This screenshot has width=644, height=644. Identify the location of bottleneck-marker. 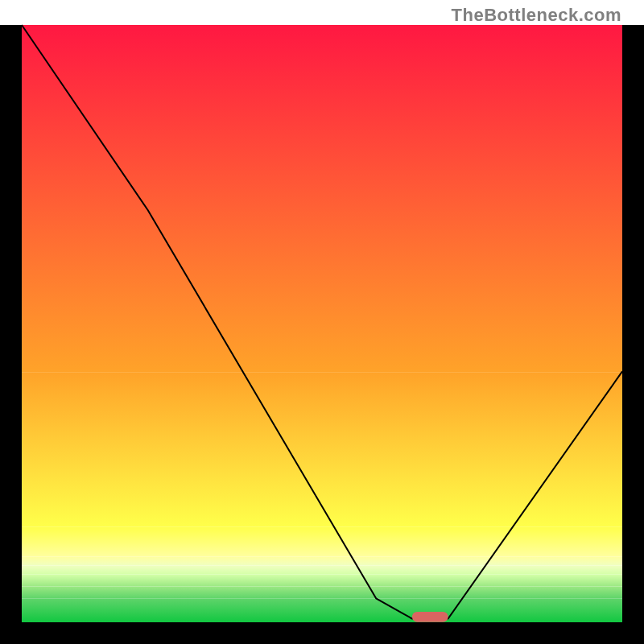
(430, 617).